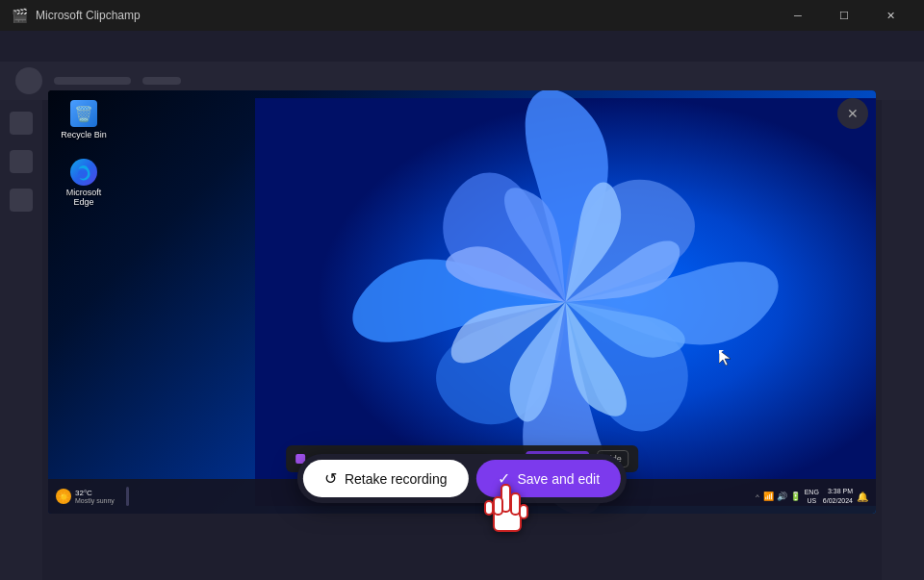 This screenshot has height=580, width=924. Describe the element at coordinates (782, 496) in the screenshot. I see `tray-icons: 📶 🔊 🔋` at that location.